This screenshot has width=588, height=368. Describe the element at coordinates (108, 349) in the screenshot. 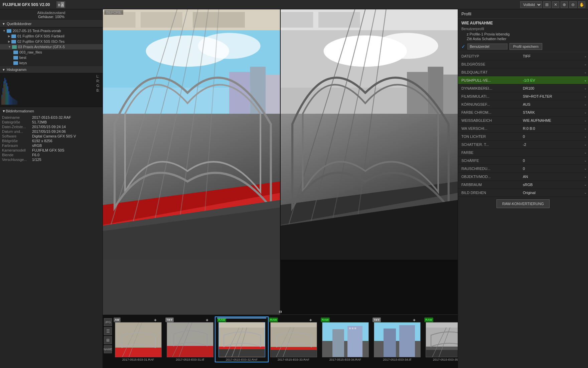

I see `filmstrip-icon3: NAME` at that location.